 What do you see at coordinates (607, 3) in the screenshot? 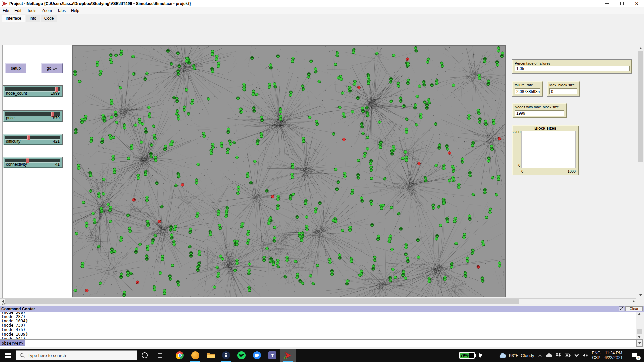
I see `minimize-icon` at bounding box center [607, 3].